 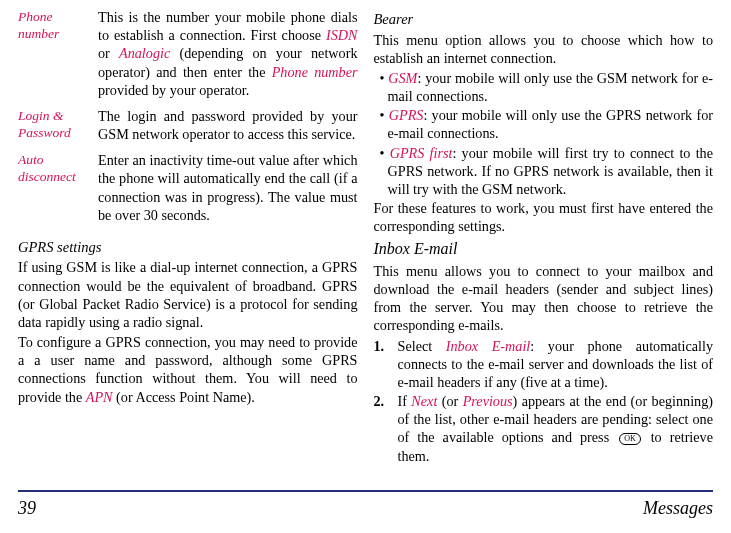 I want to click on text: If, so click(x=405, y=401).